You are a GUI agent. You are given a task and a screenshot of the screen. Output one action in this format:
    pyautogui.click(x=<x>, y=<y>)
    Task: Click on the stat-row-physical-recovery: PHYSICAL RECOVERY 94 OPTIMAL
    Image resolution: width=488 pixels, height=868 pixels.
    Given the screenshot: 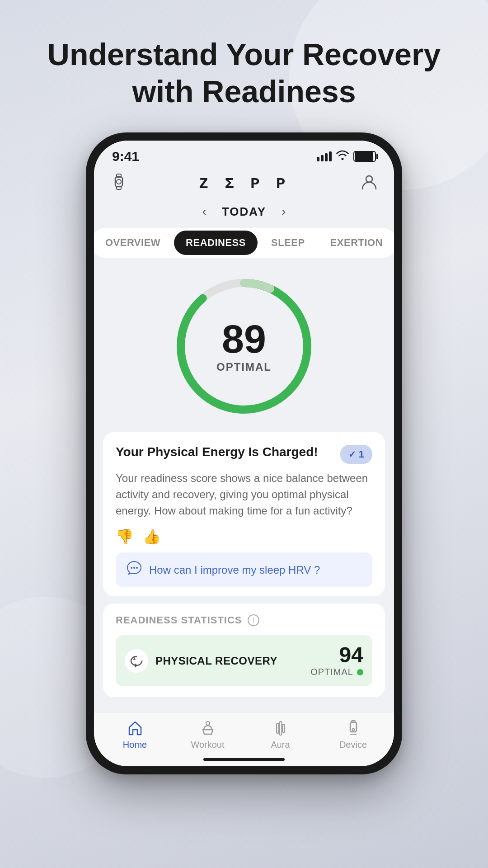 What is the action you would take?
    pyautogui.click(x=244, y=661)
    